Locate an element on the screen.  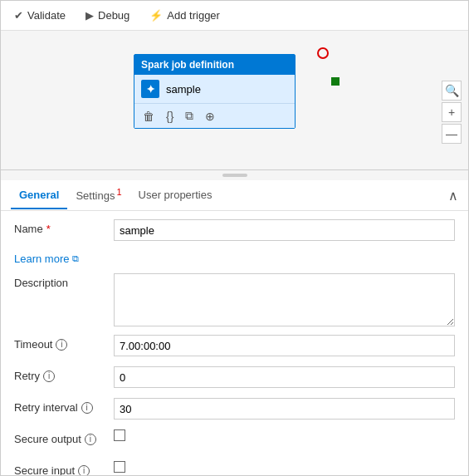
learn-more-link: Learn more ⧉ is located at coordinates (234, 258).